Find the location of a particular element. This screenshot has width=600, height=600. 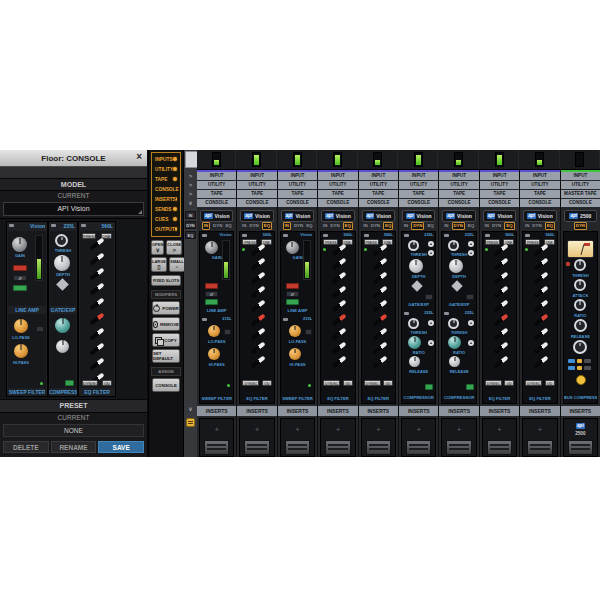

collapse-arrow-tape: > is located at coordinates (190, 194).